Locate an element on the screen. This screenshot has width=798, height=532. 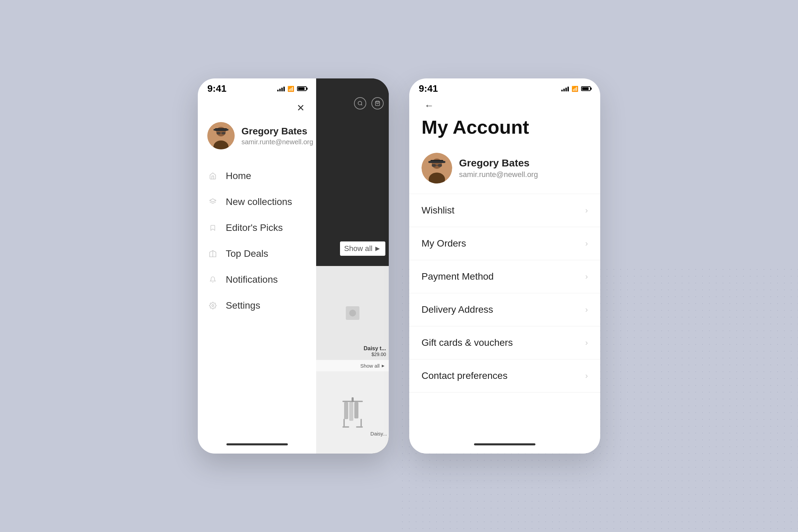
account-avatar is located at coordinates (437, 168).